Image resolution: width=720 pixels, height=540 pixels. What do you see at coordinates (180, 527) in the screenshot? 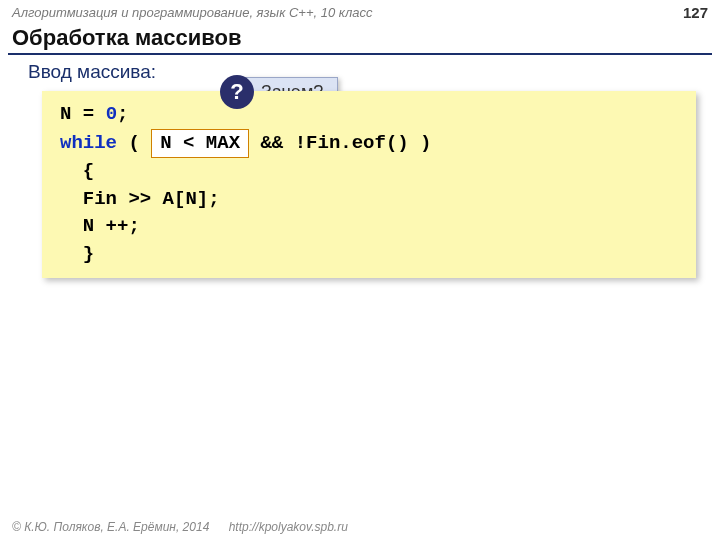
I see `footer: © К.Ю. Поляков, Е.А. Ерёмин, 2014 http:/…` at bounding box center [180, 527].